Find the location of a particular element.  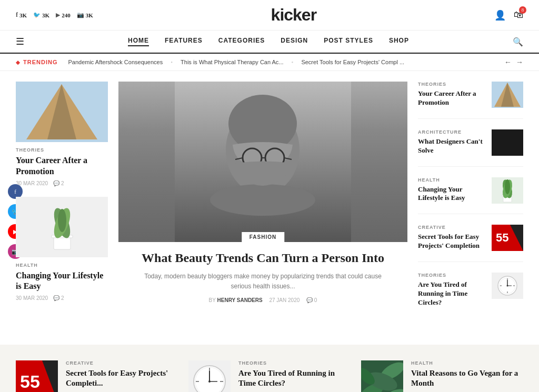

instagram-count: 3K is located at coordinates (89, 15).